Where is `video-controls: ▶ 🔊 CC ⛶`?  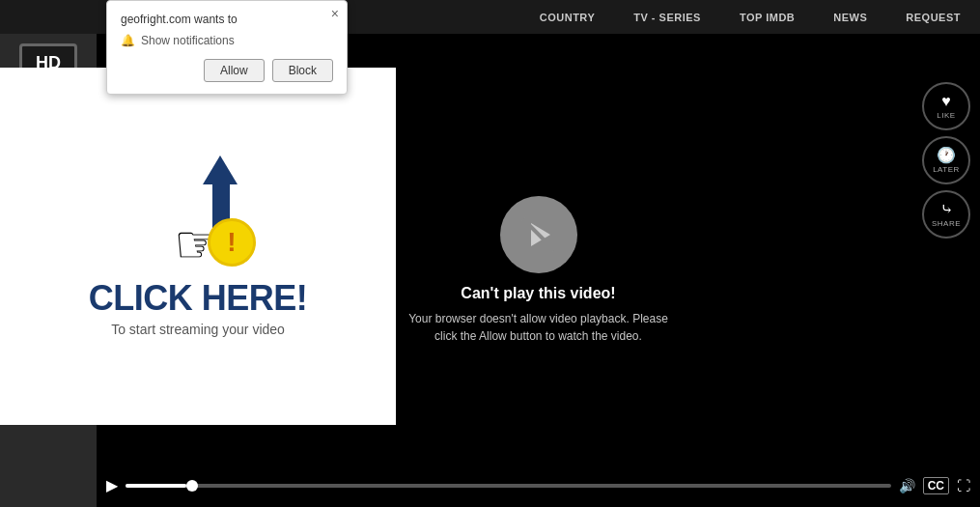 video-controls: ▶ 🔊 CC ⛶ is located at coordinates (539, 485).